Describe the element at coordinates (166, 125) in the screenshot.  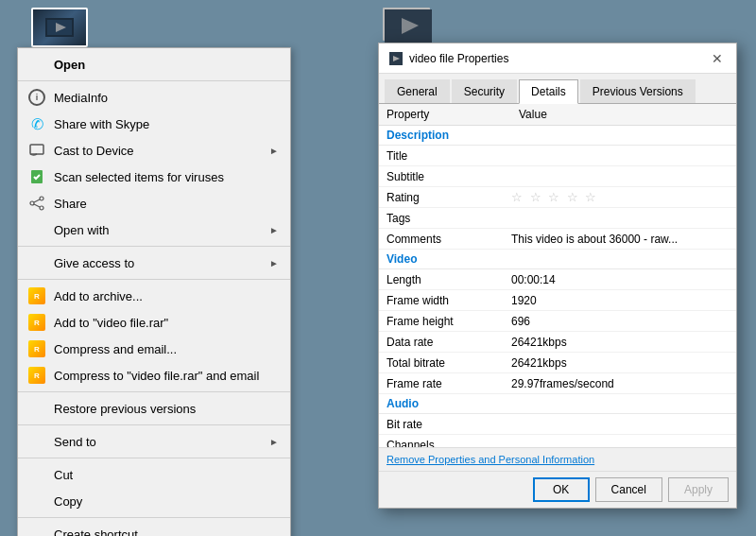
I see `menu-skype-label: Share with Skype` at that location.